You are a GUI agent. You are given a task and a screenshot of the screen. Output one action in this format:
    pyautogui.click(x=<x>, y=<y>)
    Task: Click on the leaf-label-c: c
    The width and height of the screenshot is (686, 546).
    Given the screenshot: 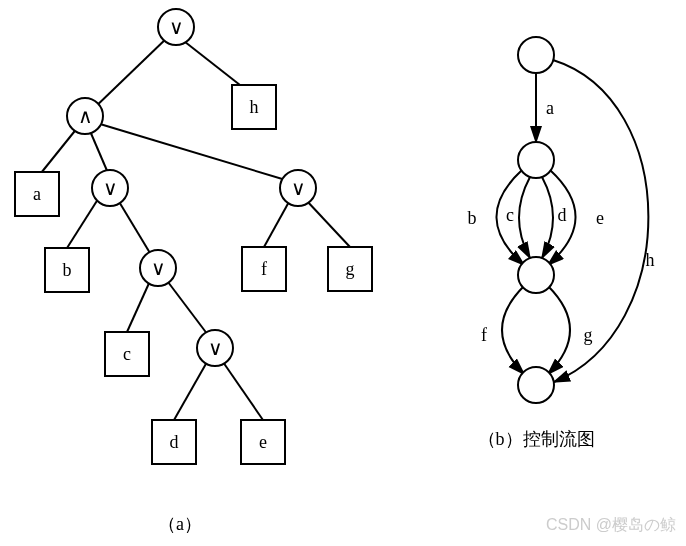 What is the action you would take?
    pyautogui.click(x=127, y=354)
    